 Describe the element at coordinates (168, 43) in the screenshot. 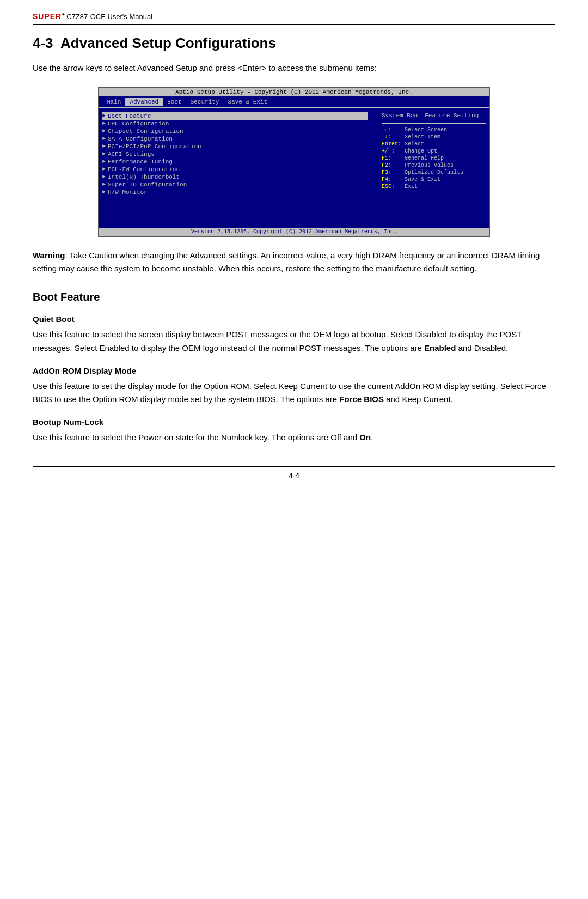

I see `section-title: Advanced Setup Configurations` at that location.